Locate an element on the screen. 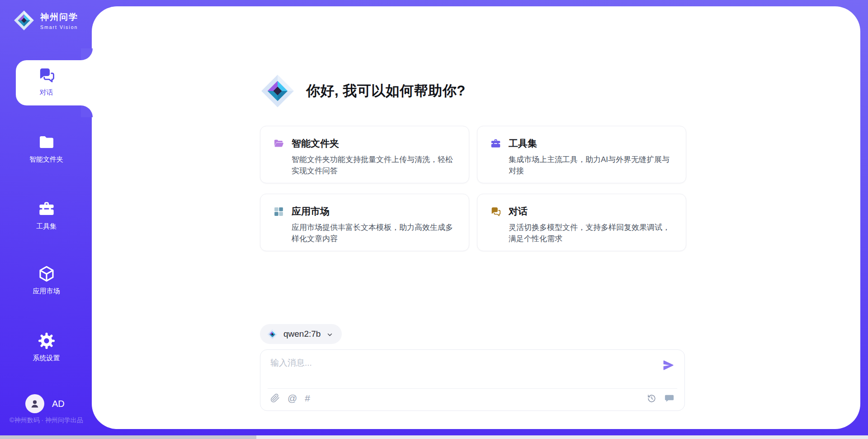 The image size is (868, 439). chat-bubble-icon is located at coordinates (669, 398).